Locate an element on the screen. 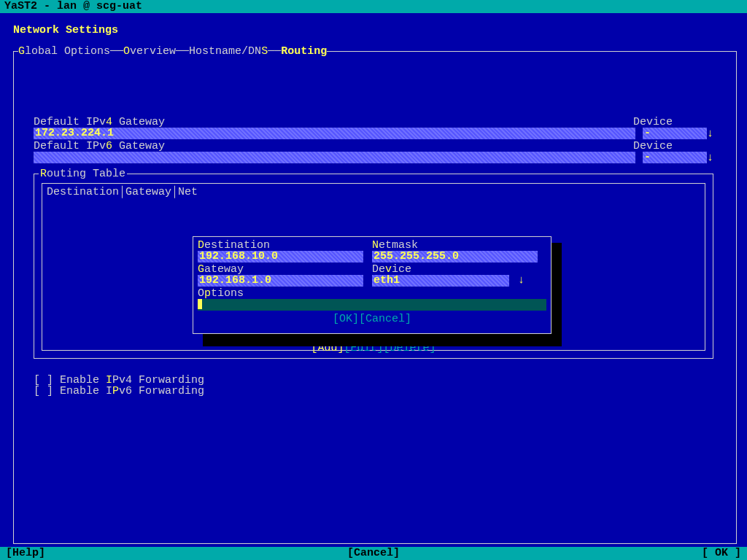 The image size is (747, 560). route-edit-dialog: Destination 192.168.10.0 Netmask 255.255… is located at coordinates (372, 285).